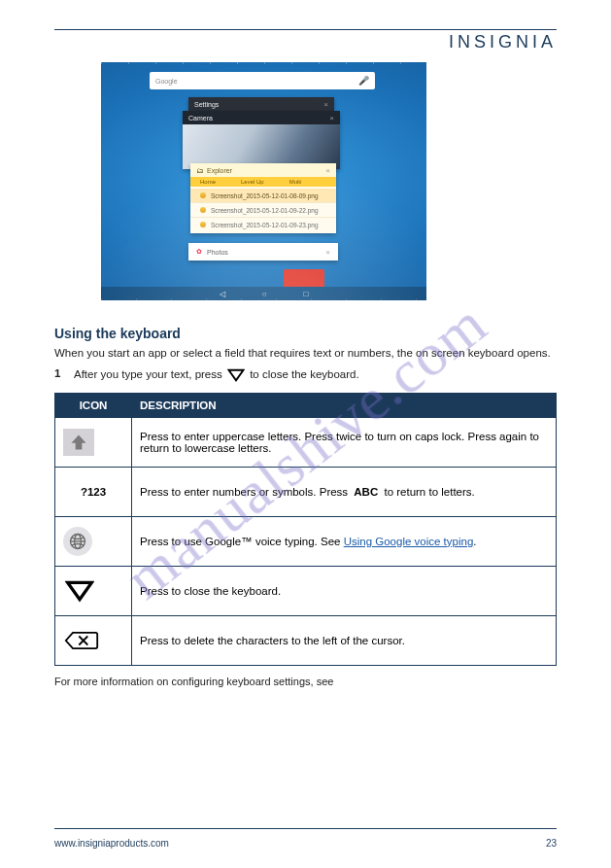 This screenshot has width=611, height=868. I want to click on table-cell-desc: Press to enter numbers or symbols. Press…, so click(344, 492).